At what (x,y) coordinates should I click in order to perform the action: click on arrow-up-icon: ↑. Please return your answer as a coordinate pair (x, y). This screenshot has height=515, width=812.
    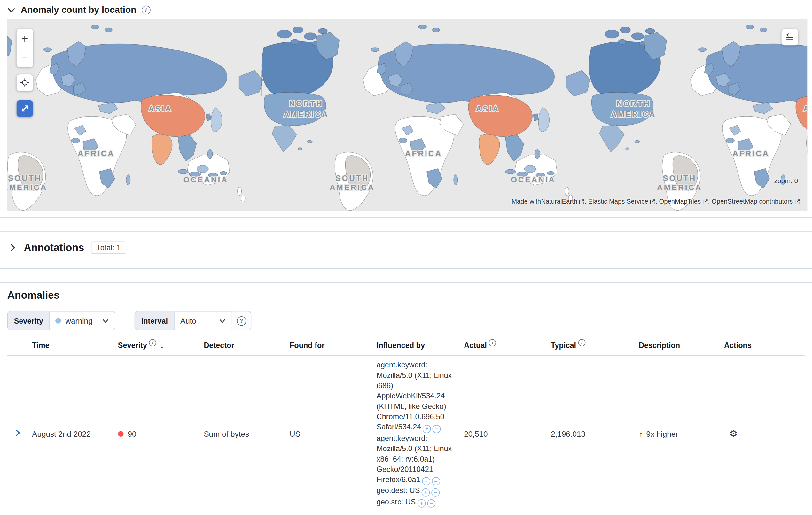
    Looking at the image, I should click on (641, 434).